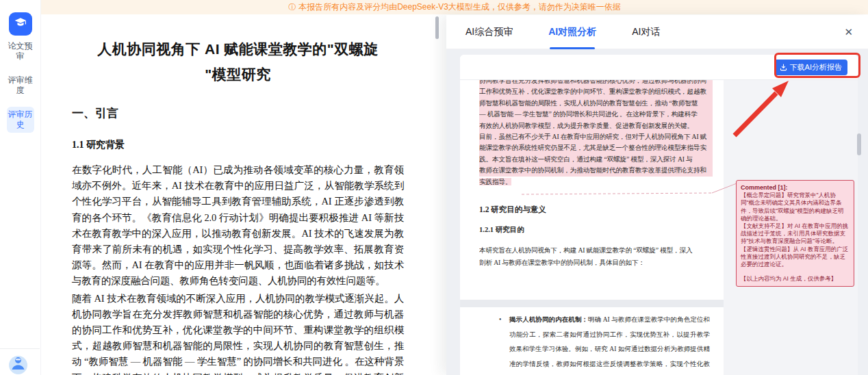 The image size is (868, 375). Describe the element at coordinates (604, 344) in the screenshot. I see `objective-bullet-1: 揭示人机协同的内在机制：明确 AI 与教师在课堂教学中的角色定位和功能分工，探索…` at that location.